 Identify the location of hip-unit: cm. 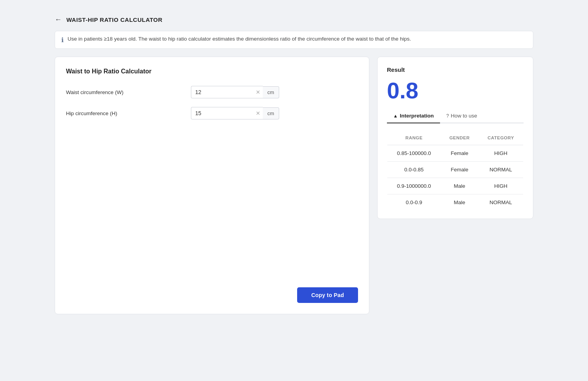
(271, 113).